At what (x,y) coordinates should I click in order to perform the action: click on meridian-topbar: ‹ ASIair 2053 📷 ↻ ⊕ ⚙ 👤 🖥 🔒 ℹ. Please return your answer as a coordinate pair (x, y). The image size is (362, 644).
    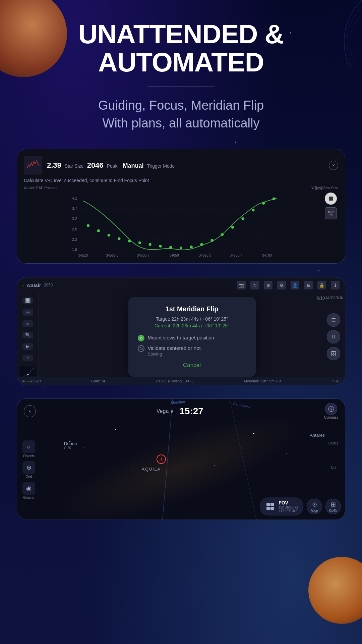
    Looking at the image, I should click on (181, 285).